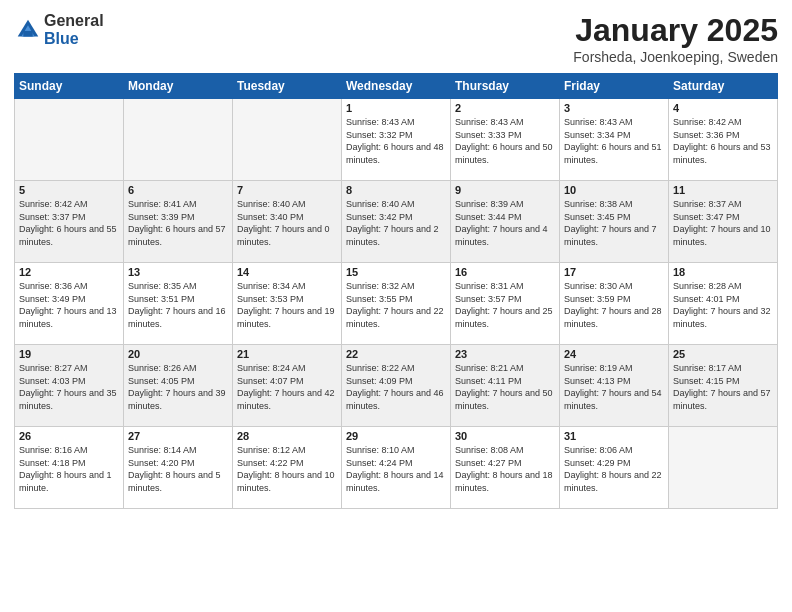 The width and height of the screenshot is (792, 612). I want to click on day-info: Sunrise: 8:32 AM Sunset: 3:55 PM Dayligh…, so click(396, 305).